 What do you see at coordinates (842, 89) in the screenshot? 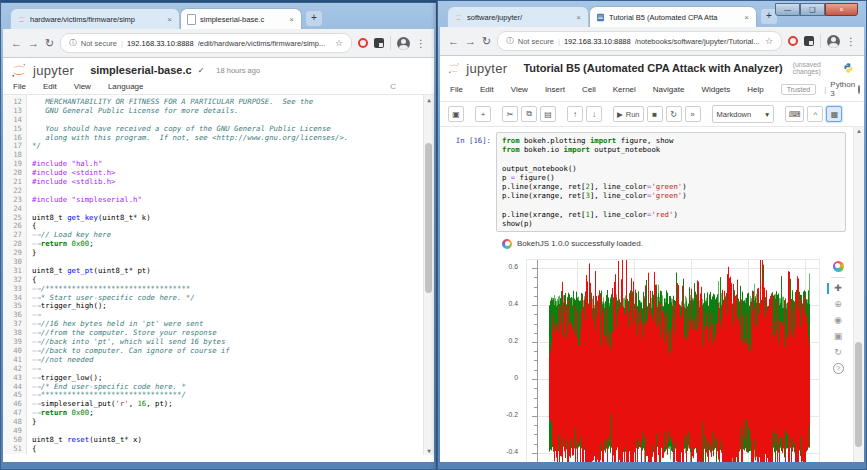
I see `kernel-name: Python 3` at bounding box center [842, 89].